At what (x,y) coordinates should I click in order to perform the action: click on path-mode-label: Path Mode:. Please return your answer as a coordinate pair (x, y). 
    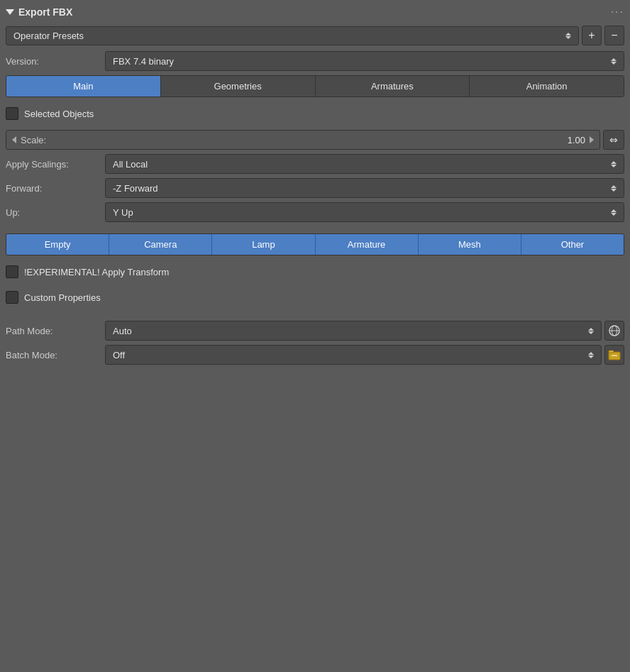
    Looking at the image, I should click on (55, 331).